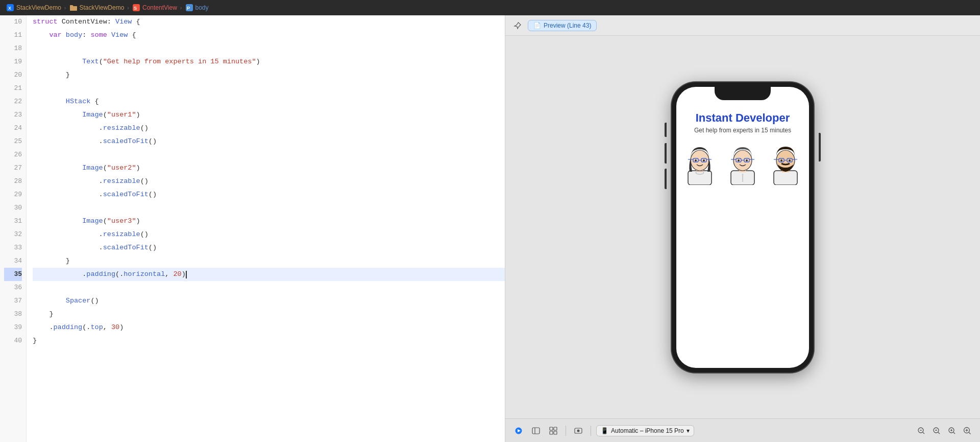 This screenshot has width=980, height=442. Describe the element at coordinates (937, 431) in the screenshot. I see `zoom-fit-button` at that location.